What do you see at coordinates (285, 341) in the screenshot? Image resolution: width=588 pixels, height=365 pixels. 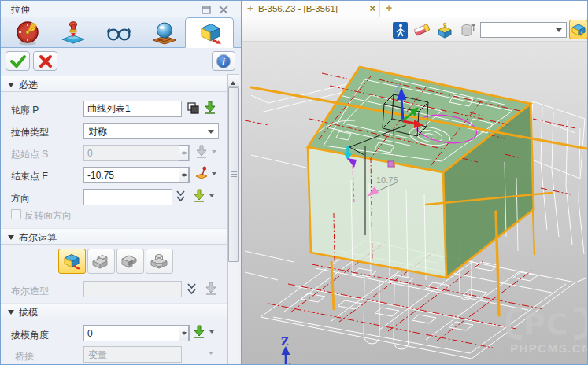 I see `axis-z-label: Z` at bounding box center [285, 341].